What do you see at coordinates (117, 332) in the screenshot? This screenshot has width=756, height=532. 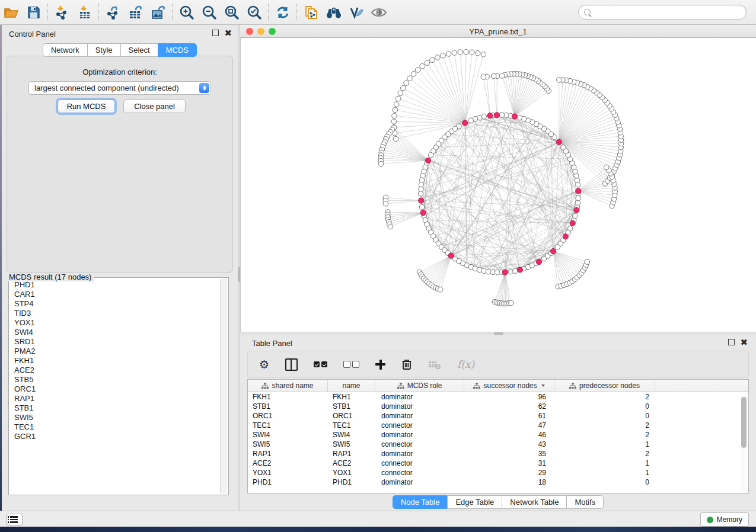 I see `mcds-result-item: SWI4` at bounding box center [117, 332].